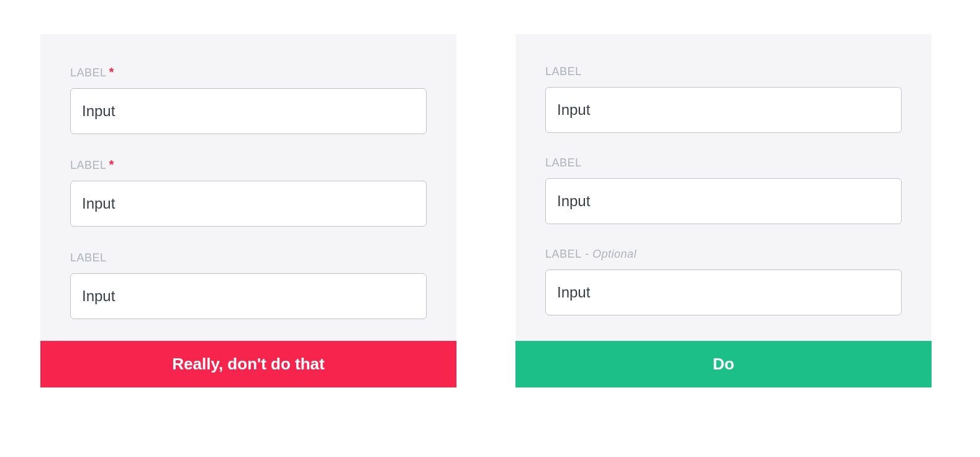 The width and height of the screenshot is (980, 457). Describe the element at coordinates (724, 282) in the screenshot. I see `do-field-3: LABEL - Optional Input` at that location.